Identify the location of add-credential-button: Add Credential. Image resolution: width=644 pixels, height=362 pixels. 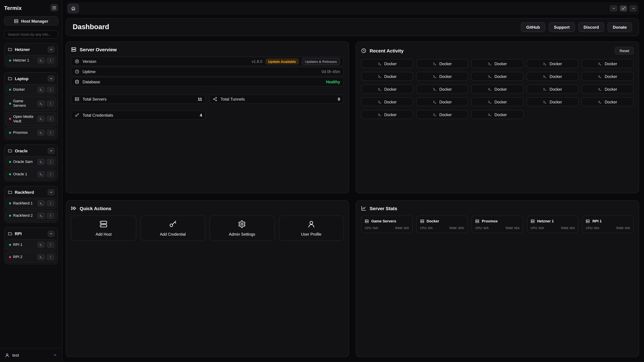
(173, 228).